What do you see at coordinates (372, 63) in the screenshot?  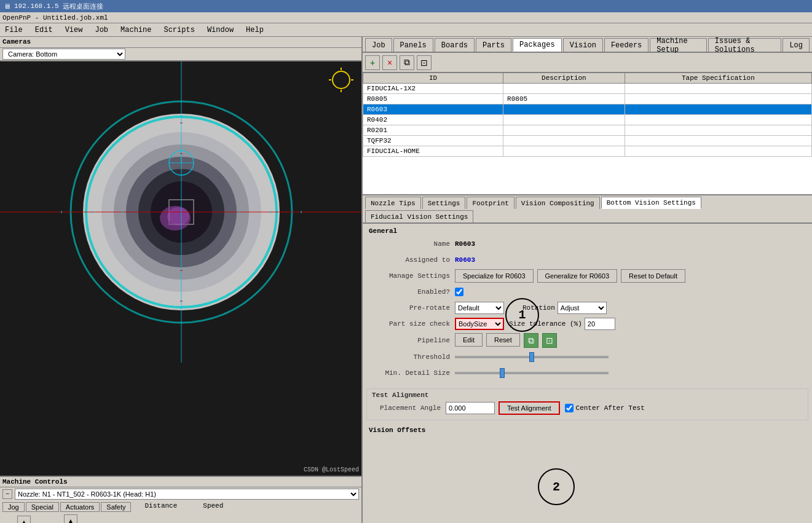 I see `add-package-btn: +` at bounding box center [372, 63].